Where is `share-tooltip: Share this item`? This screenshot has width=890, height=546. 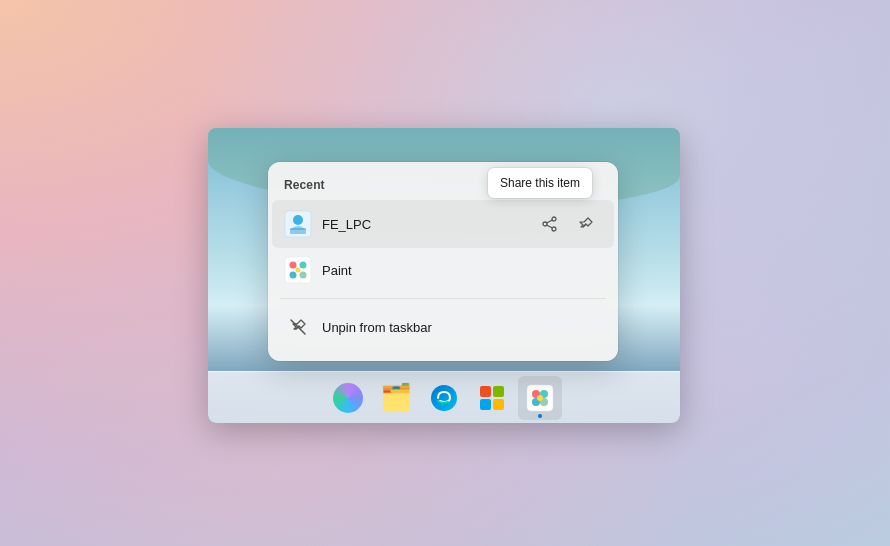 share-tooltip: Share this item is located at coordinates (540, 183).